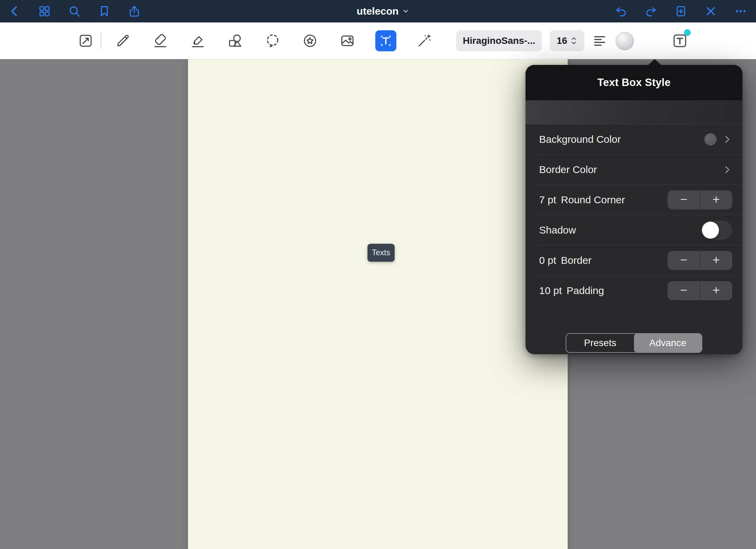 This screenshot has height=549, width=756. What do you see at coordinates (580, 139) in the screenshot?
I see `background-color-label: Background Color` at bounding box center [580, 139].